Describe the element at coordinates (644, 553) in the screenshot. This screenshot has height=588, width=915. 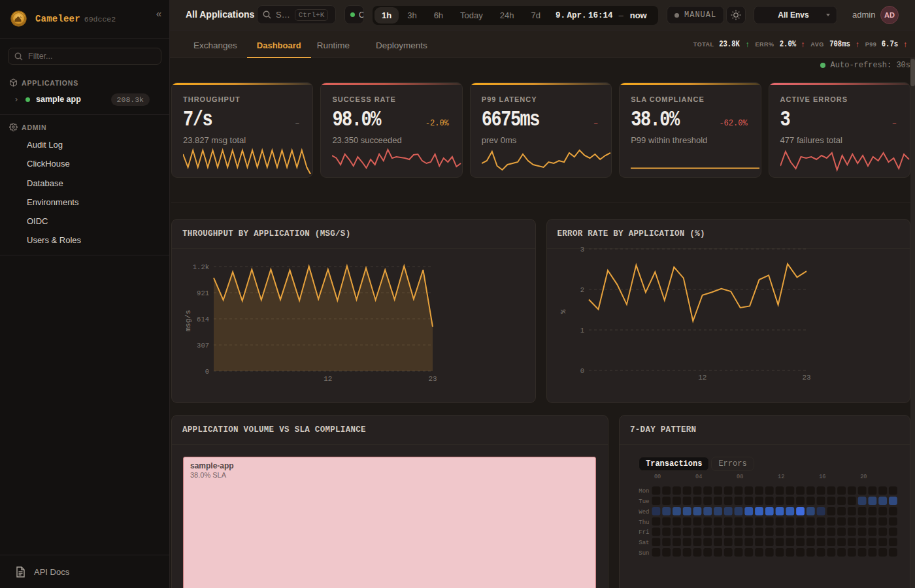
I see `svg-text: Sun` at that location.